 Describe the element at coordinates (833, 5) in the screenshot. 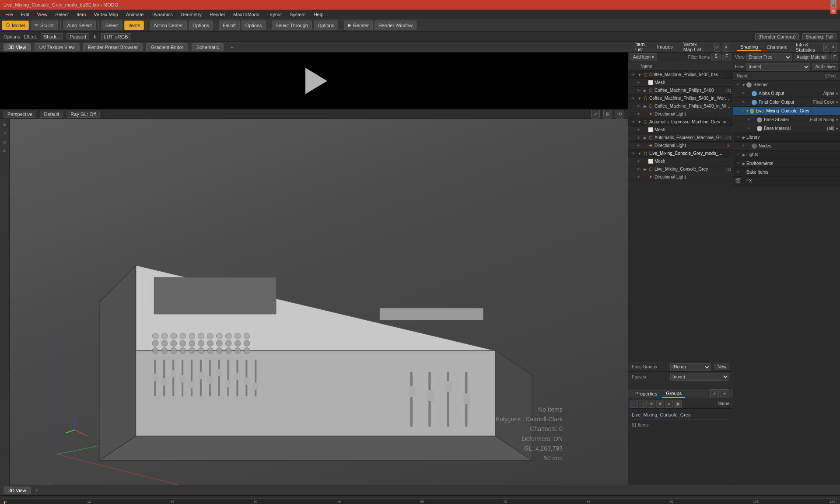

I see `maximize-button: □` at that location.